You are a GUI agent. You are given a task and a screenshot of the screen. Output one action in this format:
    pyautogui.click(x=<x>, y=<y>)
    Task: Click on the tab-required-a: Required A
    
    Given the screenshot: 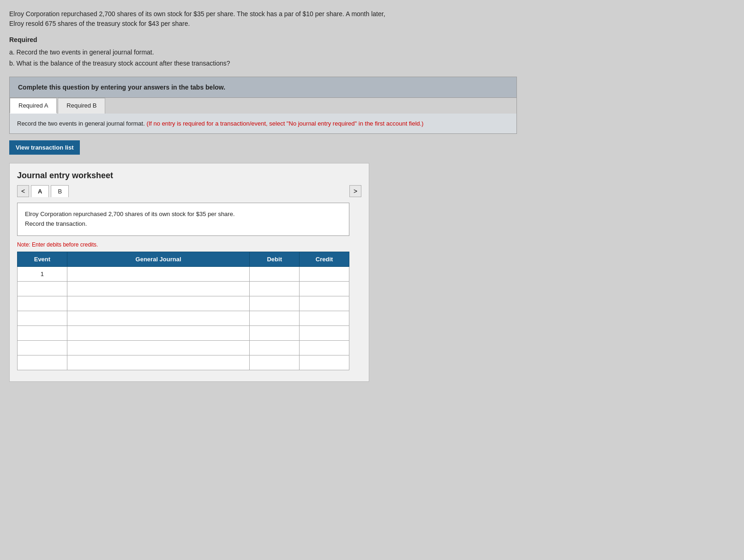 What is the action you would take?
    pyautogui.click(x=33, y=106)
    